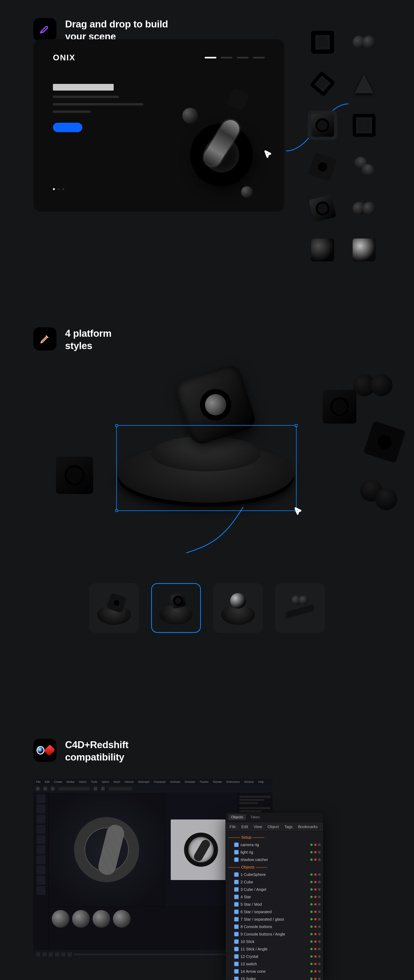 The width and height of the screenshot is (414, 980). What do you see at coordinates (323, 126) in the screenshot?
I see `palette-item-crystal` at bounding box center [323, 126].